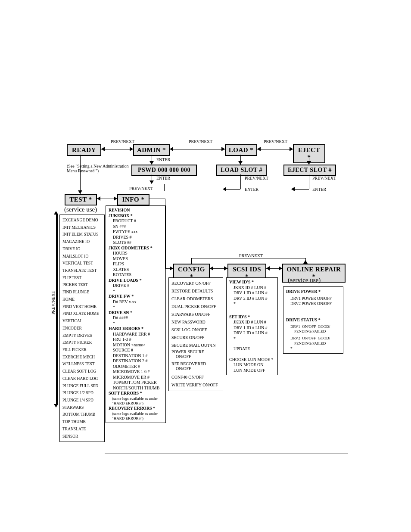 This screenshot has width=411, height=532. I want to click on setting-note: (See "Setting a New Administration Menu …, so click(99, 168).